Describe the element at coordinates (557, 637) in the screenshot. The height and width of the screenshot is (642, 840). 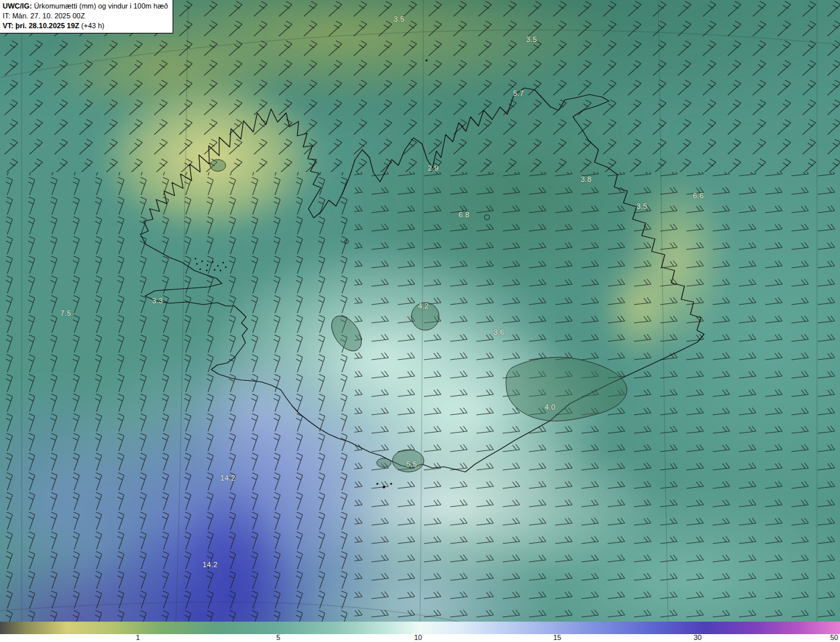
I see `colorbar-tick-label: 15` at that location.